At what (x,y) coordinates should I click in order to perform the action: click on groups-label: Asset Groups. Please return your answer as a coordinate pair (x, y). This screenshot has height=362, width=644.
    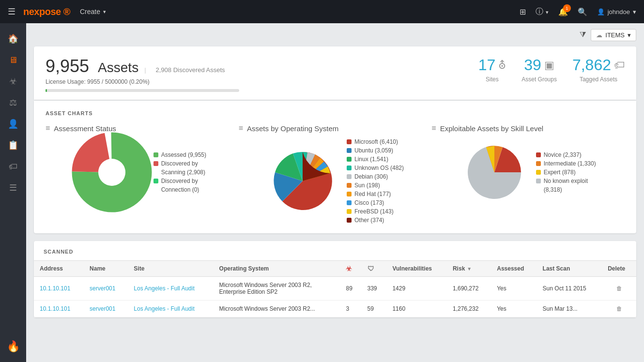
    Looking at the image, I should click on (539, 79).